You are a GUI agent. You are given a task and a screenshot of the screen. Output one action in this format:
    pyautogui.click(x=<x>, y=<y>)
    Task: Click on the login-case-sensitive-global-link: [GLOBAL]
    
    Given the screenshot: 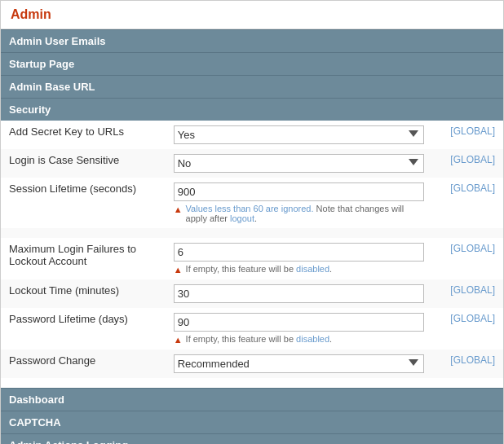 What is the action you would take?
    pyautogui.click(x=473, y=160)
    